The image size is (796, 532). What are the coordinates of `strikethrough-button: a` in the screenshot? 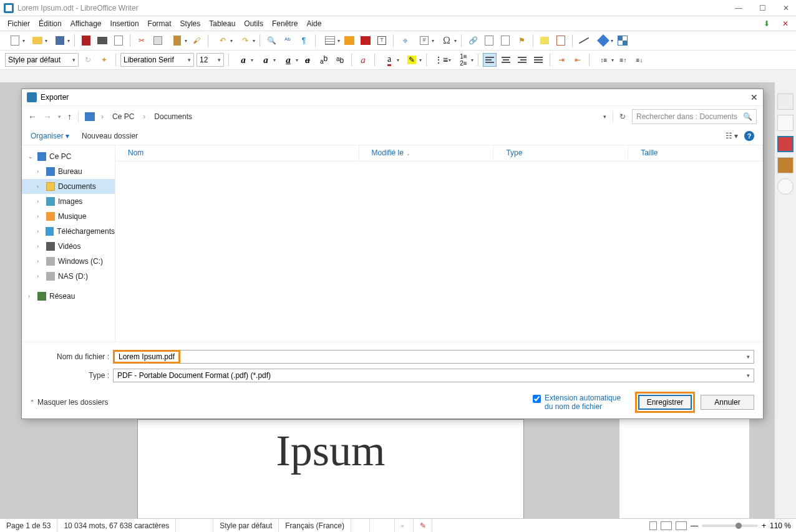 It's located at (308, 60).